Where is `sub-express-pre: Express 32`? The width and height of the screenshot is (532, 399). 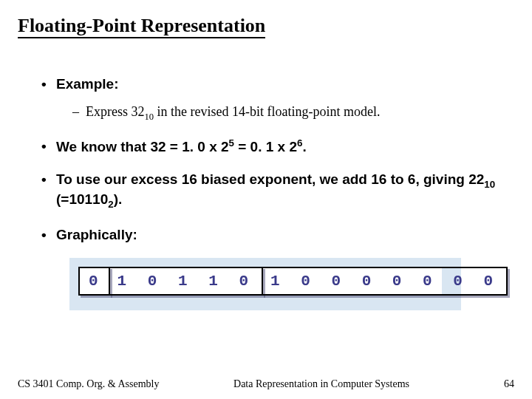 sub-express-pre: Express 32 is located at coordinates (115, 112).